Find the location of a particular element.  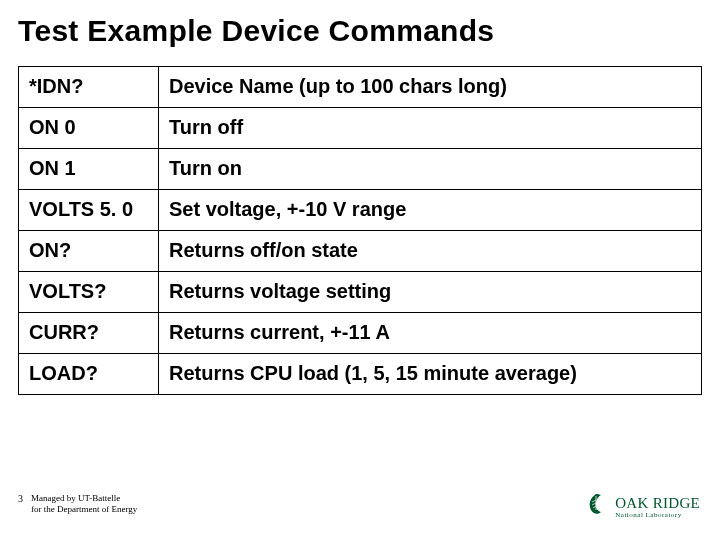

table-row: ON? Returns off/on state is located at coordinates (360, 252).